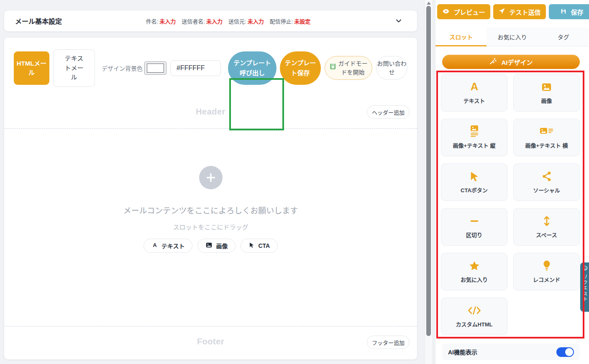 Image resolution: width=589 pixels, height=364 pixels. I want to click on ai-feature-toggle, so click(565, 352).